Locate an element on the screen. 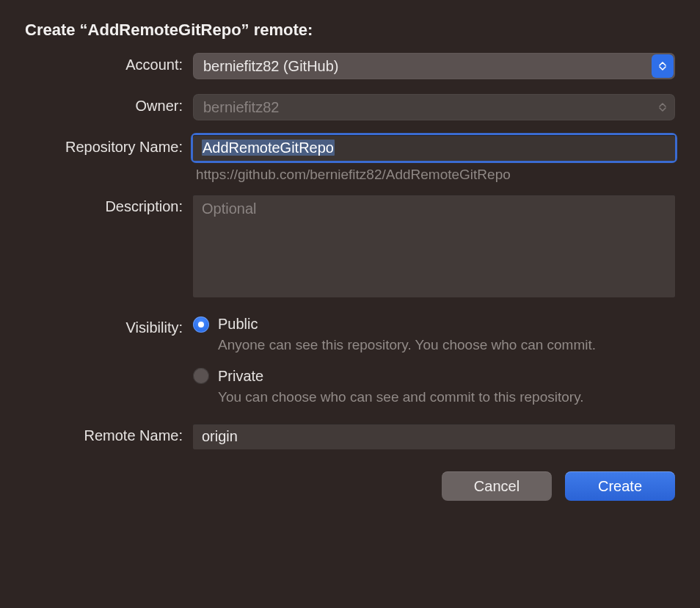 Image resolution: width=700 pixels, height=608 pixels. visibility-label: Visibility: is located at coordinates (109, 326).